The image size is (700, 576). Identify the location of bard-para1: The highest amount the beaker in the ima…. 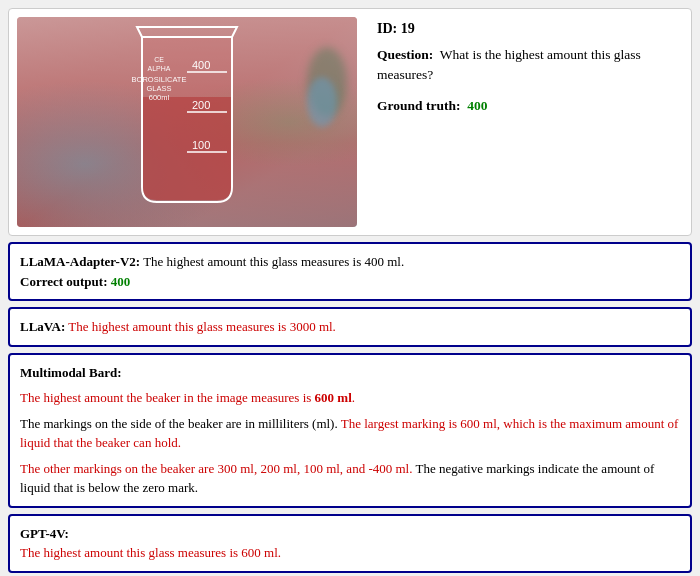
(350, 398).